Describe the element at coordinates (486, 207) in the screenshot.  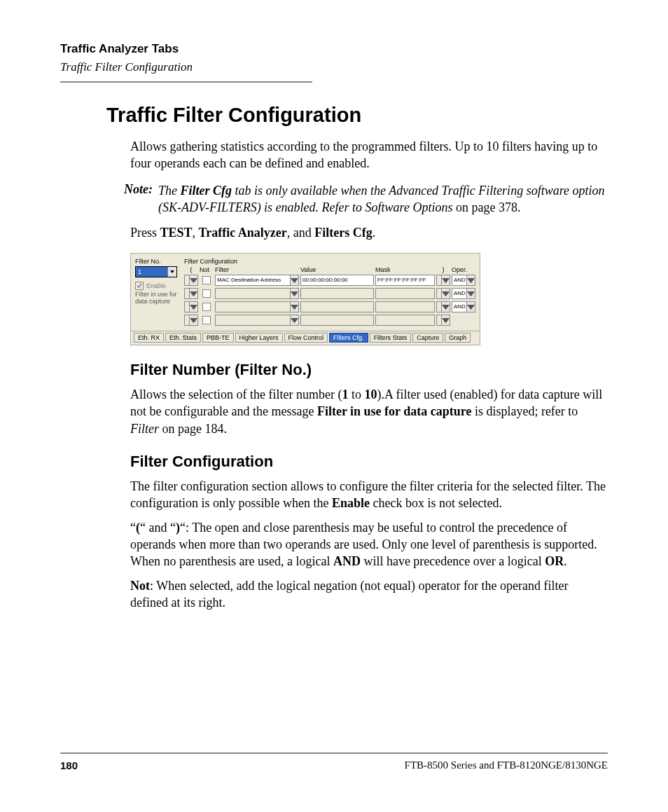
I see `note-text: on page 378.` at that location.